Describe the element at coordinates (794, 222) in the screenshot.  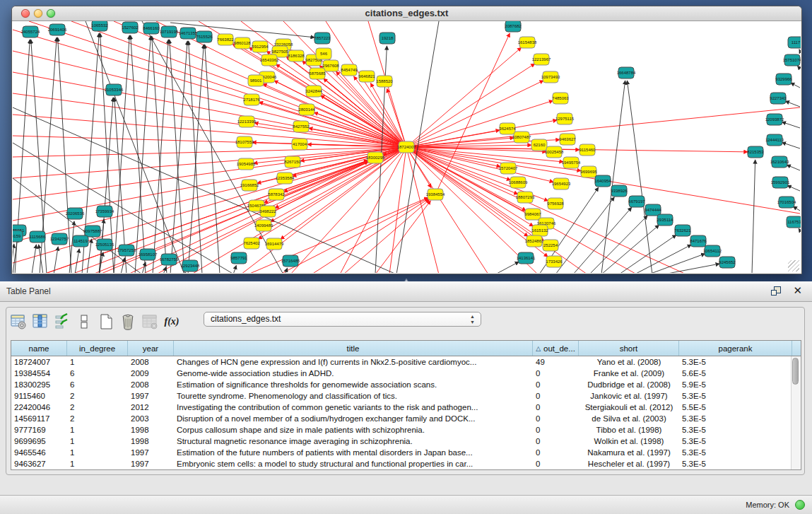
I see `graph-node: 116753` at that location.